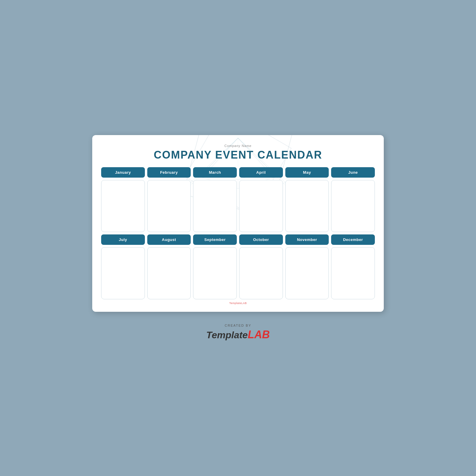  Describe the element at coordinates (238, 153) in the screenshot. I see `header-section: Company Name COMPANY EVENT CALENDAR` at that location.